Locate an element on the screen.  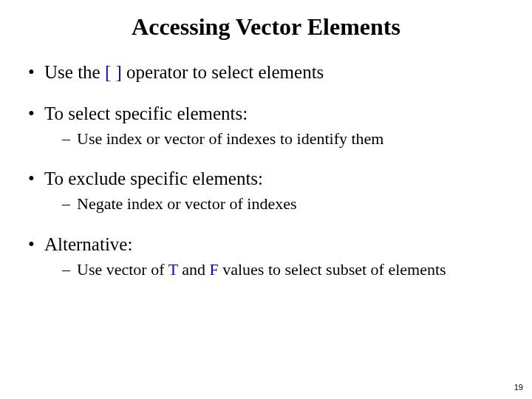
bullet-alternative: Alternative: Use vector of T and F value… is located at coordinates (266, 256).